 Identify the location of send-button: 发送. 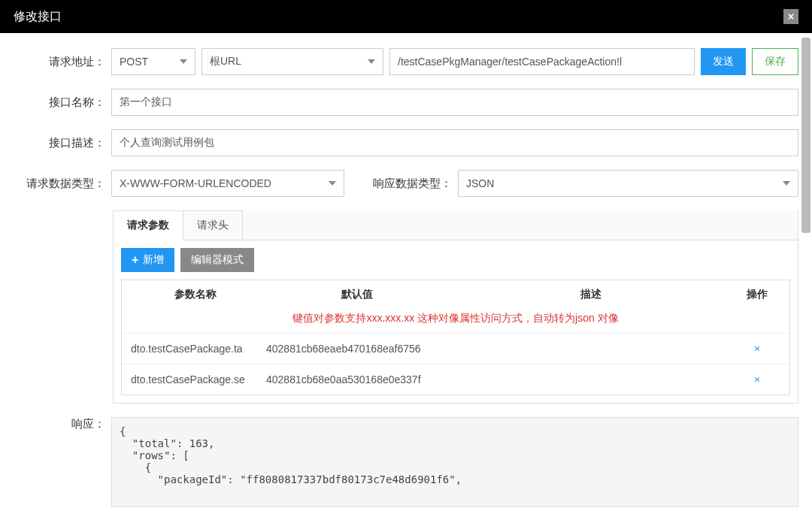
(723, 62).